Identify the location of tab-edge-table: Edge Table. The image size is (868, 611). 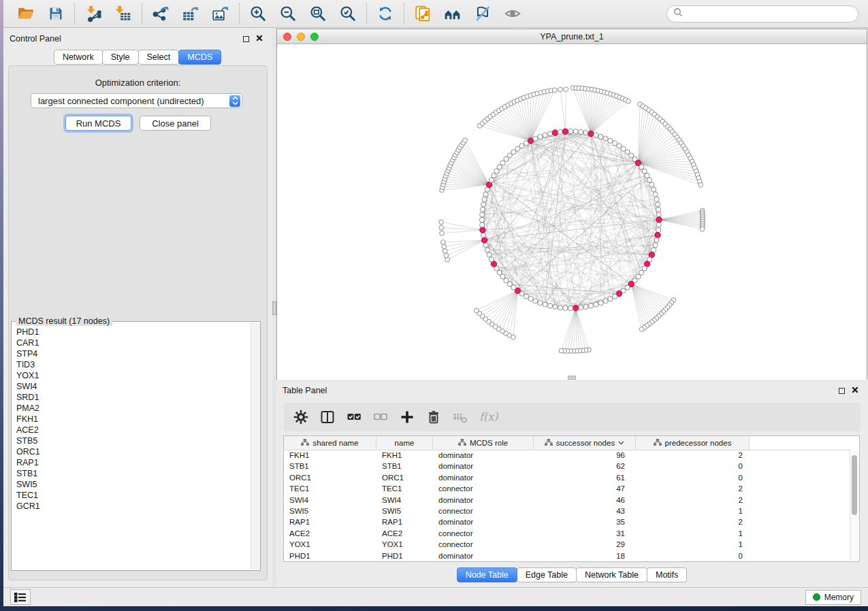
(547, 575).